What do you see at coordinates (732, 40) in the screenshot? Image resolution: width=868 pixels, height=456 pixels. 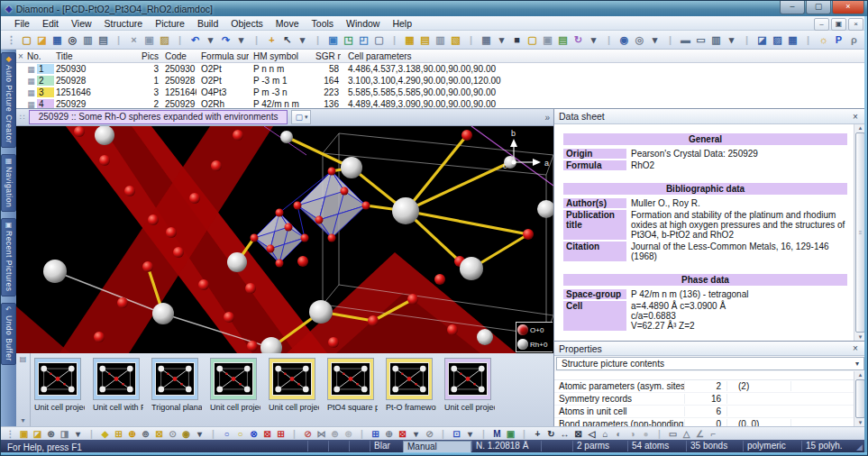 I see `layout-caret-icon: ▾` at bounding box center [732, 40].